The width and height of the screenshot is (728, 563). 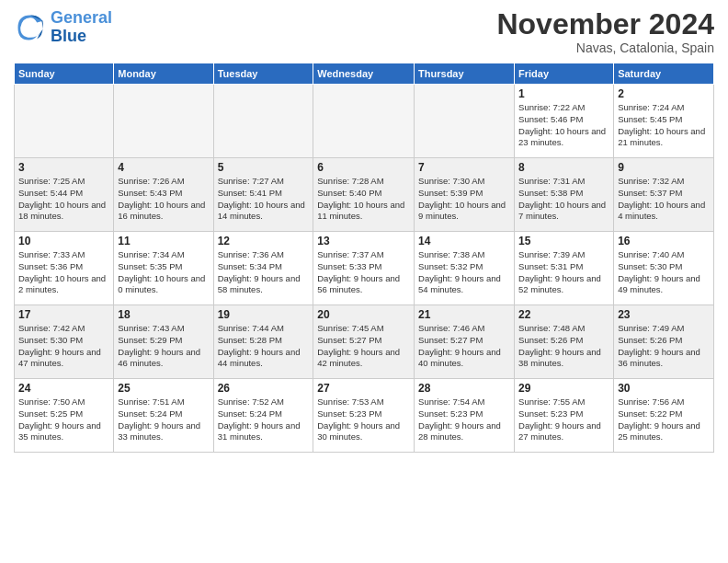 What do you see at coordinates (264, 388) in the screenshot?
I see `day-number: 26` at bounding box center [264, 388].